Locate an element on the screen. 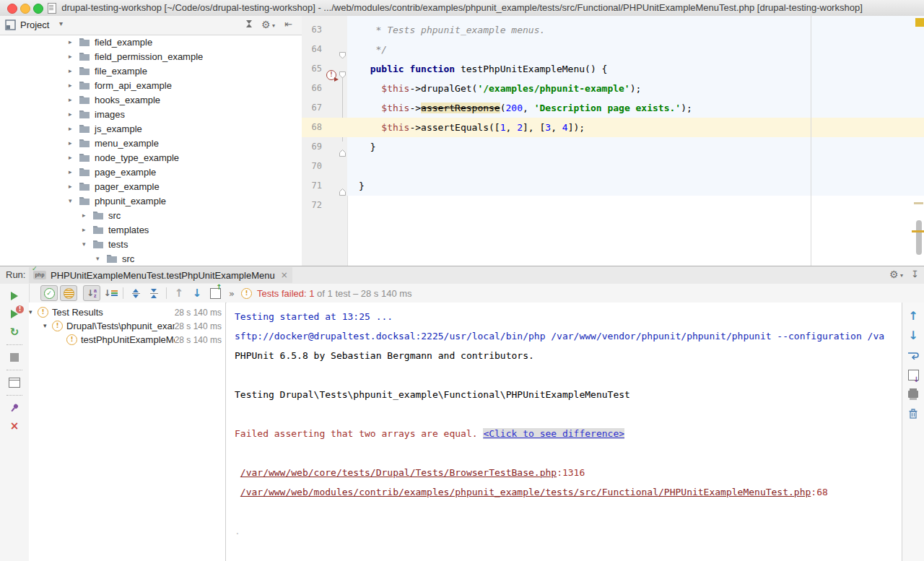  test-name: testPhpUnitExampleMenu is located at coordinates (128, 339).